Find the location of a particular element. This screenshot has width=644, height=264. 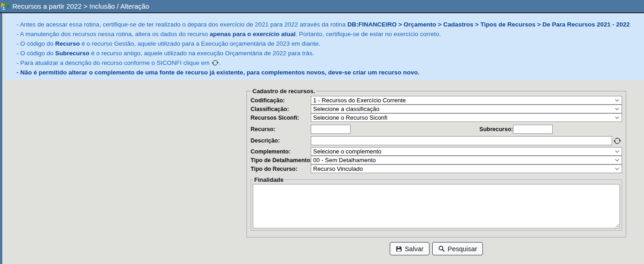

refresh-descricao-button is located at coordinates (617, 141).